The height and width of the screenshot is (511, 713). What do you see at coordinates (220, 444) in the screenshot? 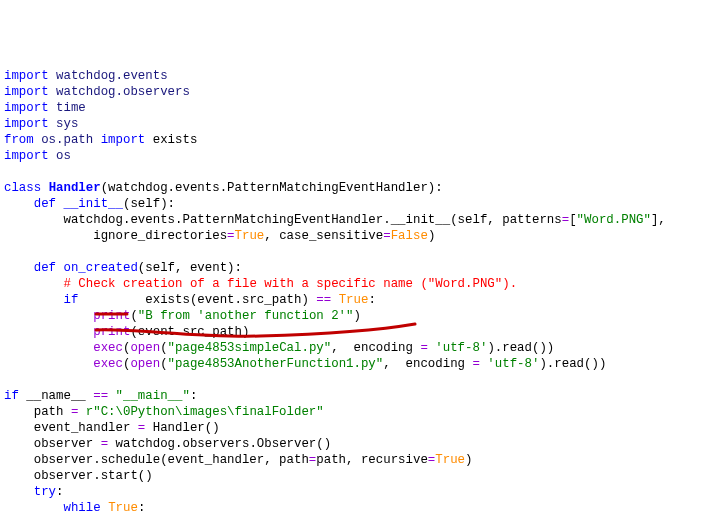
I see `code-text: watchdog.observers.Observer()` at bounding box center [220, 444].